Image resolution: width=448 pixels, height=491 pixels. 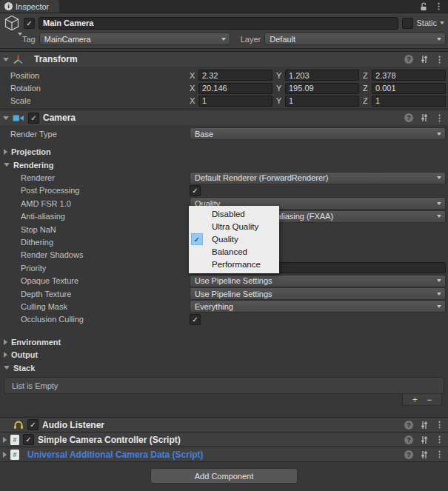 I want to click on selected-check-icon: ✓, so click(x=197, y=239).